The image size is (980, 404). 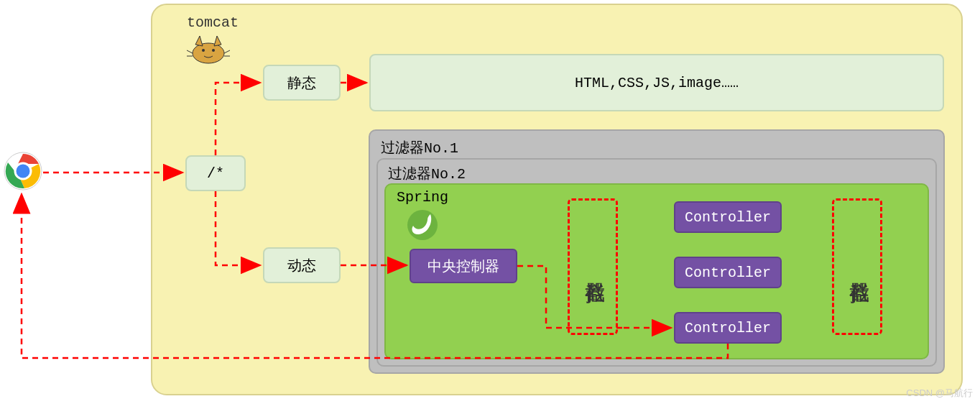 What do you see at coordinates (427, 174) in the screenshot?
I see `filter-2-label: 过滤器No.2` at bounding box center [427, 174].